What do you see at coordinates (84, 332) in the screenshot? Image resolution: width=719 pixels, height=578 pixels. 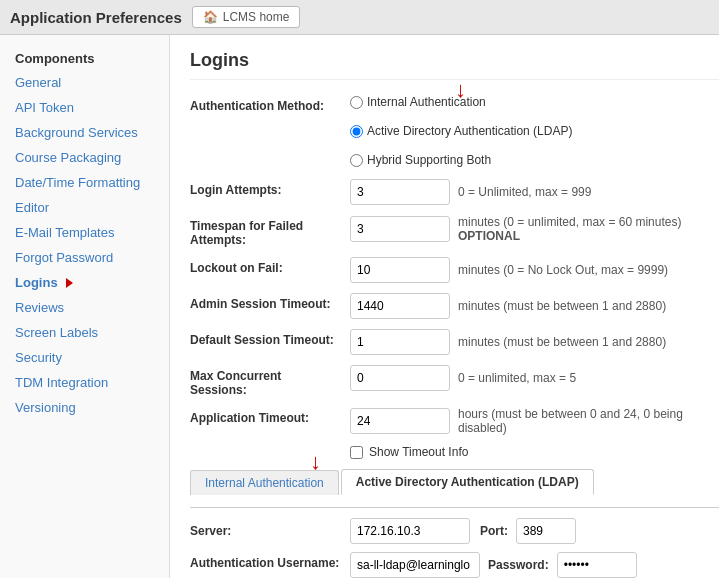 I see `sidebar-item-screen-labels: Screen Labels` at bounding box center [84, 332].